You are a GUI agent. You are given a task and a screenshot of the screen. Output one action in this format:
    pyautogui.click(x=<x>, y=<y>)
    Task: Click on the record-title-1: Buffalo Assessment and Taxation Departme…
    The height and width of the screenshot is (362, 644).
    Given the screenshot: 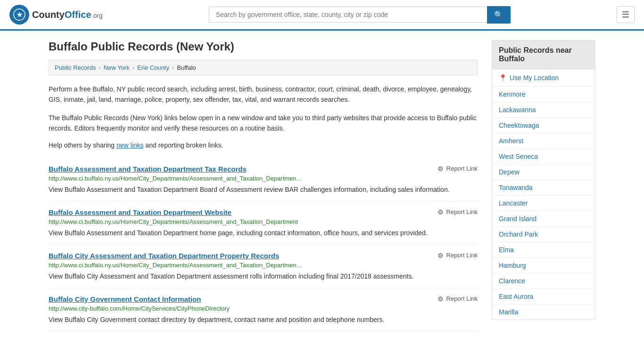 What is the action you would take?
    pyautogui.click(x=140, y=212)
    